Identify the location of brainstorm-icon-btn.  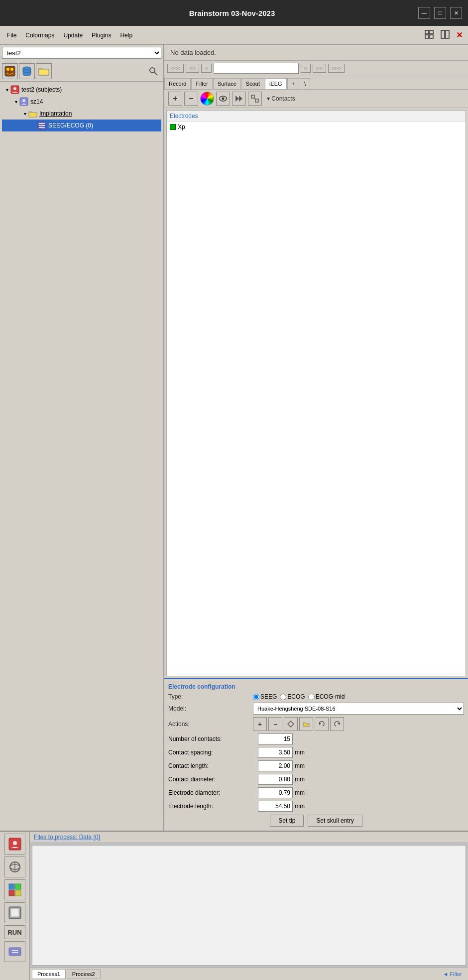
(10, 71).